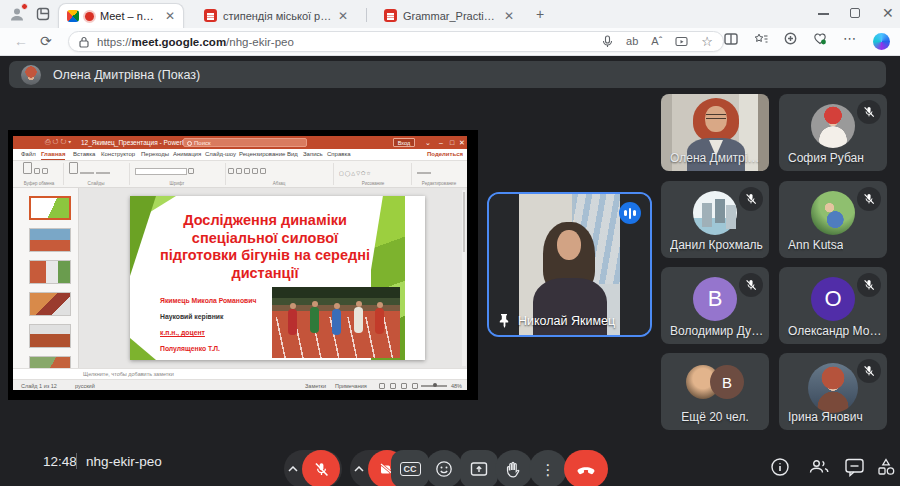 Image resolution: width=900 pixels, height=486 pixels. What do you see at coordinates (479, 468) in the screenshot?
I see `present-button` at bounding box center [479, 468].